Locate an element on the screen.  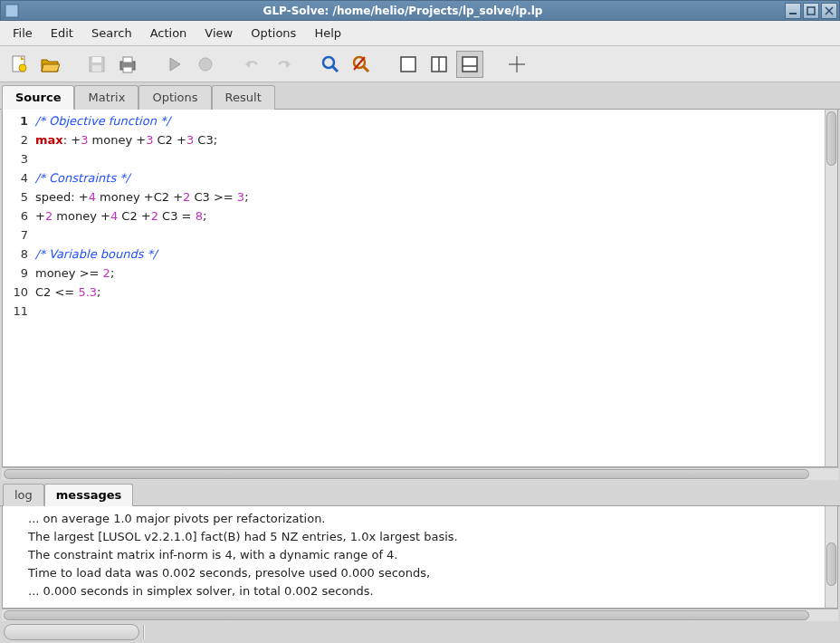
code-line: /* Objective function */ is located at coordinates (430, 121).